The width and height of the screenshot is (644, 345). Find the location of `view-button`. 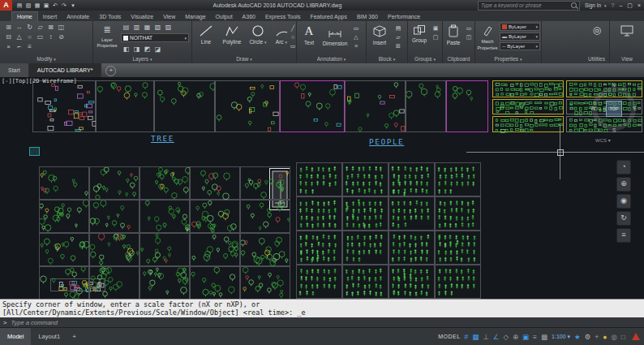

view-button is located at coordinates (627, 38).